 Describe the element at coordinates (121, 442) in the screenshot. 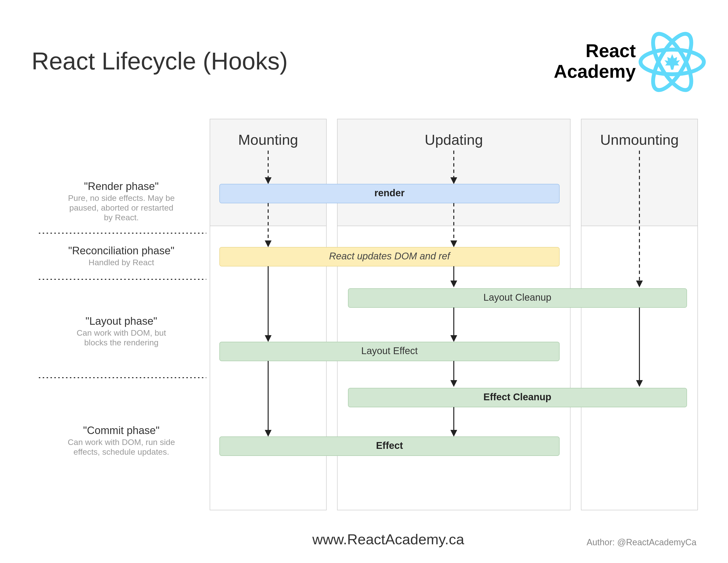

I see `phase-commit-desc-0: Can work with DOM, run side` at that location.